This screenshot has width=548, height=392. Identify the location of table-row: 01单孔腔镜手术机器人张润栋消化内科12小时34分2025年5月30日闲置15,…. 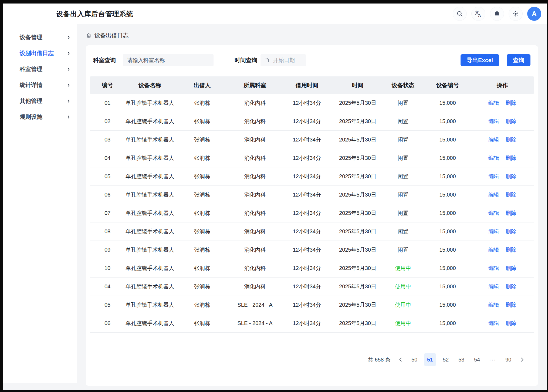
(312, 103).